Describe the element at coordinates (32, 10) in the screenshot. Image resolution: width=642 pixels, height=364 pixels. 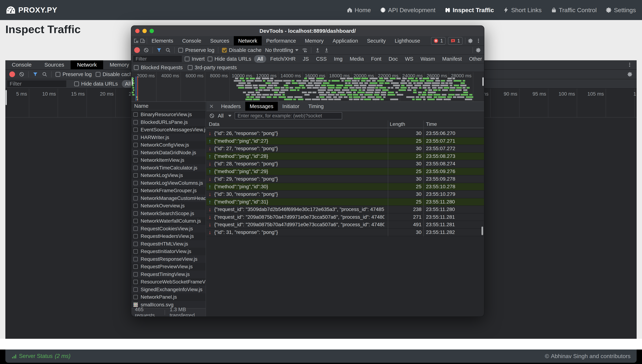
I see `brand: PROXY.PY` at that location.